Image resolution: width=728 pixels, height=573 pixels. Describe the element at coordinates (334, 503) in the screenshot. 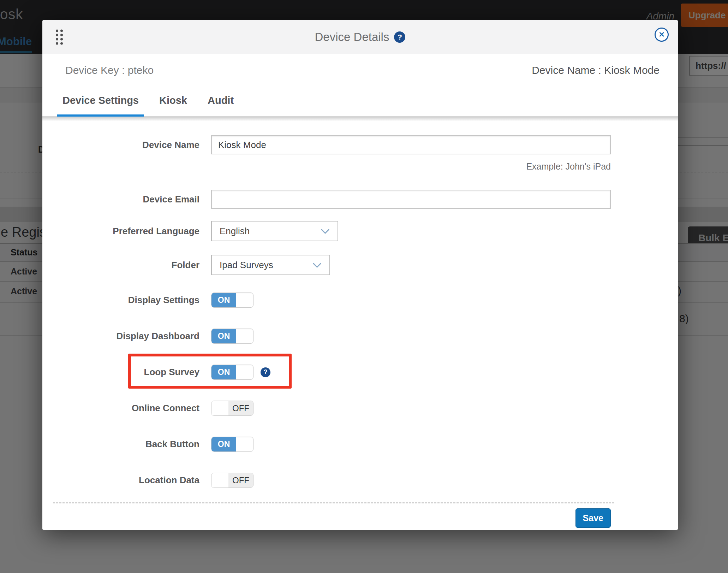

I see `footer-dashed-divider` at that location.